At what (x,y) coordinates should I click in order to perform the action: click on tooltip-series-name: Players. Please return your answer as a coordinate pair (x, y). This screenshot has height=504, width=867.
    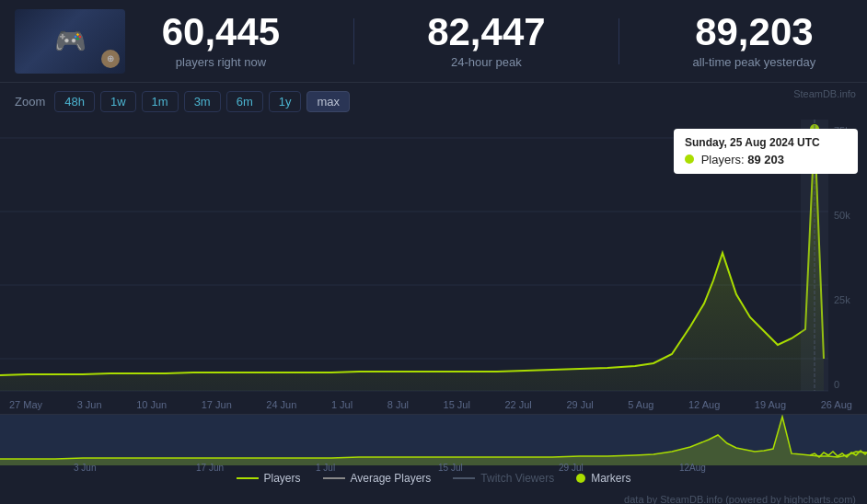
    Looking at the image, I should click on (722, 160).